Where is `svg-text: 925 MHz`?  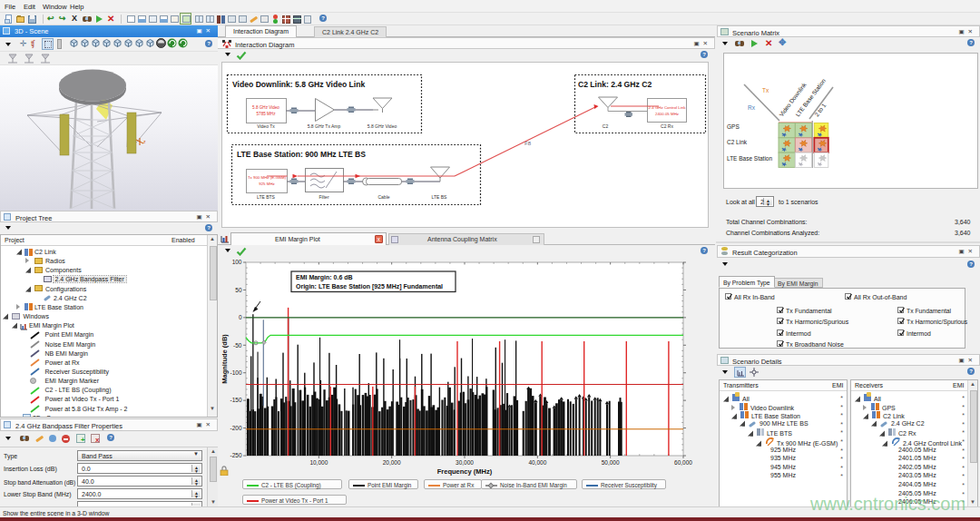
svg-text: 925 MHz is located at coordinates (267, 183).